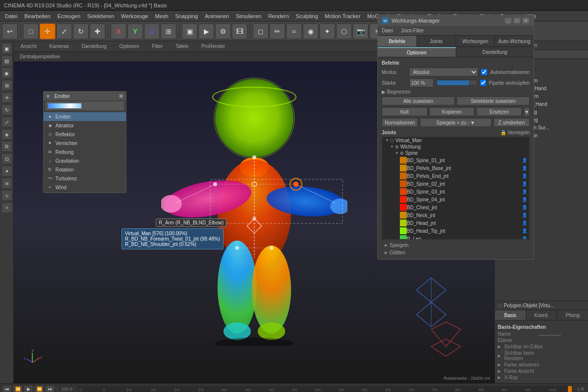 The width and height of the screenshot is (588, 392). What do you see at coordinates (542, 315) in the screenshot?
I see `props-tab-koord: Koord.` at bounding box center [542, 315].